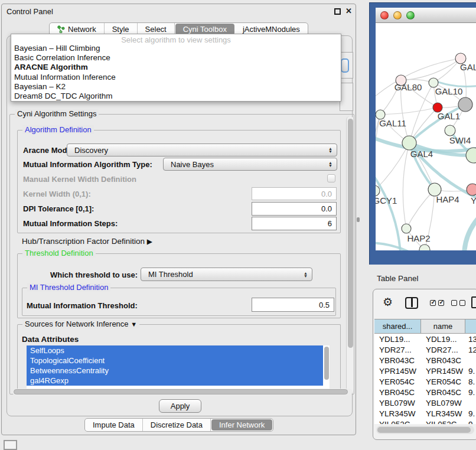 This screenshot has width=476, height=450. Describe the element at coordinates (176, 58) in the screenshot. I see `algorithm-option: Basic Correlation Inference` at that location.